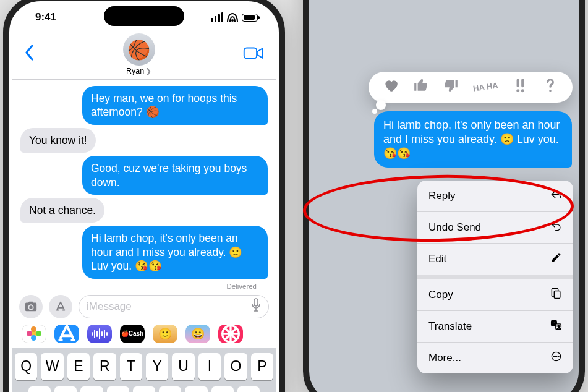 The height and width of the screenshot is (392, 588). I want to click on menu-label: Translate, so click(450, 326).